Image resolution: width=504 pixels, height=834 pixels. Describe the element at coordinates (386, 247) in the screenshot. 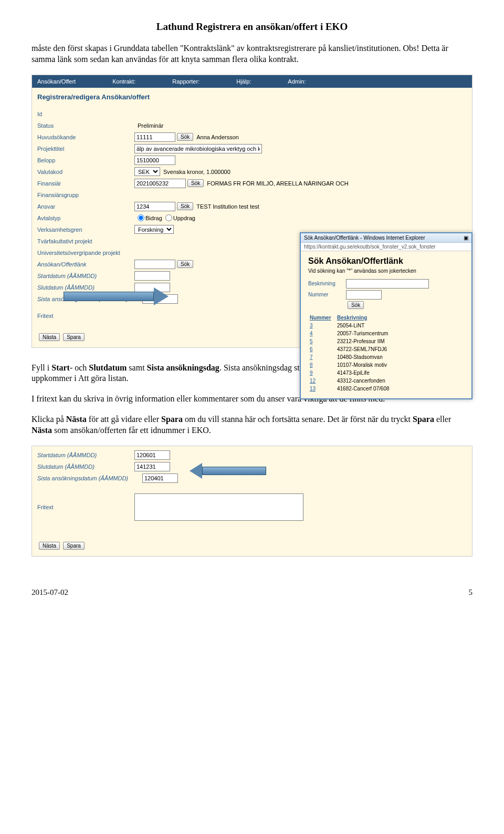

I see `popup-urlbar: https://kontrakt.gu.se/ekoutb/sok_fonste…` at that location.